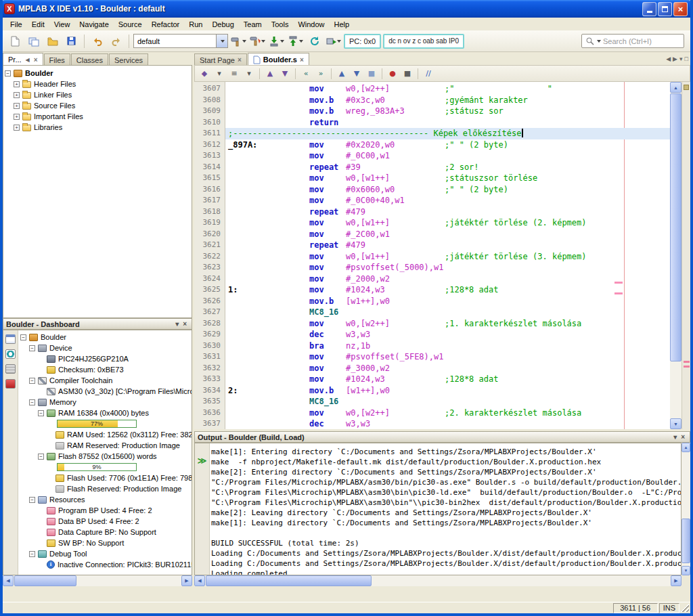 This screenshot has width=693, height=616. Describe the element at coordinates (432, 302) in the screenshot. I see `code-line: 3626mov.b[w1++],w0` at that location.